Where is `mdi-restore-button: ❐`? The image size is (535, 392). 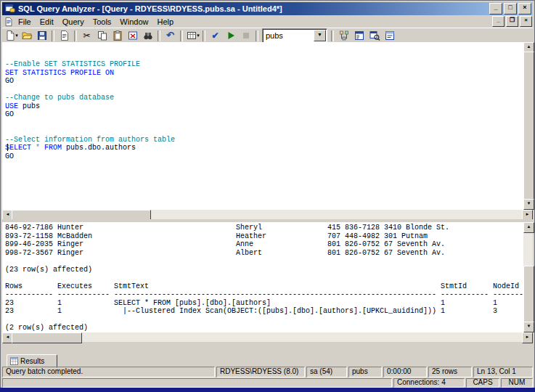
mdi-restore-button: ❐ is located at coordinates (512, 22).